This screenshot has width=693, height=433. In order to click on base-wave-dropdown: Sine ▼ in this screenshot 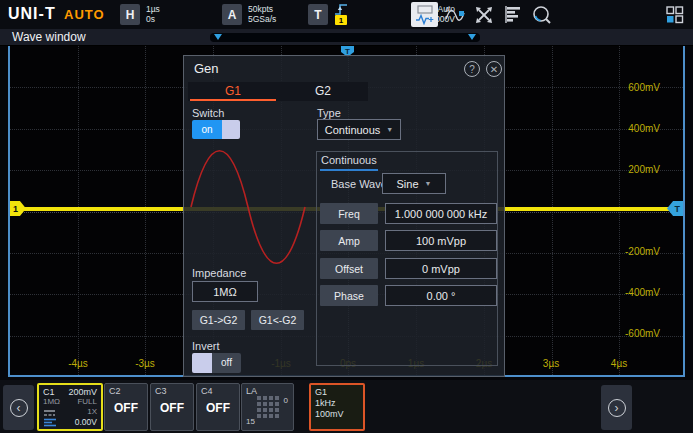, I will do `click(414, 184)`.